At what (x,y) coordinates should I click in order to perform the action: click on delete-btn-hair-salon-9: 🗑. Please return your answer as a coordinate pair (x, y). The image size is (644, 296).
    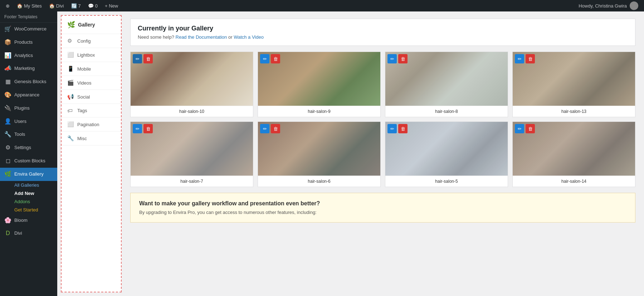
    Looking at the image, I should click on (275, 59).